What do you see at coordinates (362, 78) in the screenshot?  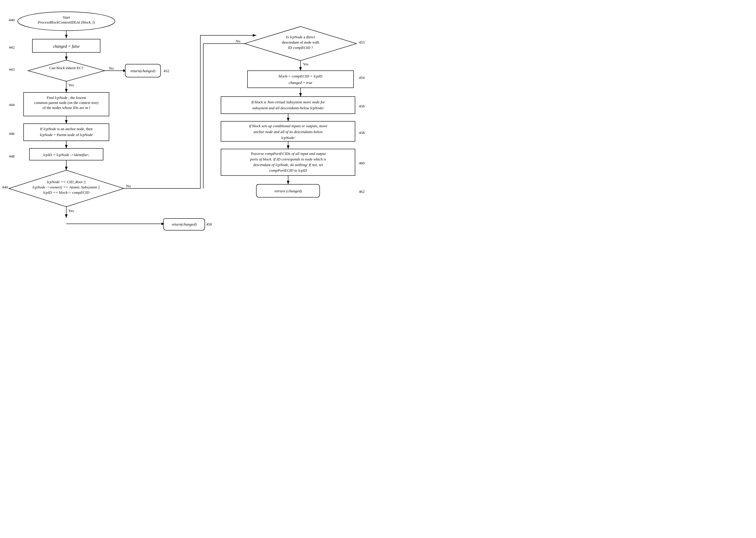 I see `node-454-label: 454` at bounding box center [362, 78].